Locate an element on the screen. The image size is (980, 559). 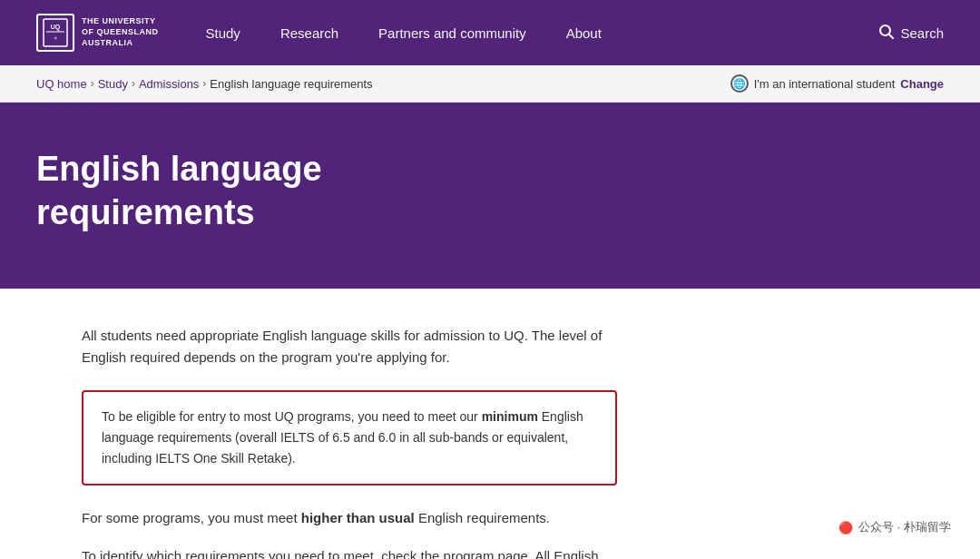
nav-links: Study Research Partners and community Ab… is located at coordinates (533, 33).